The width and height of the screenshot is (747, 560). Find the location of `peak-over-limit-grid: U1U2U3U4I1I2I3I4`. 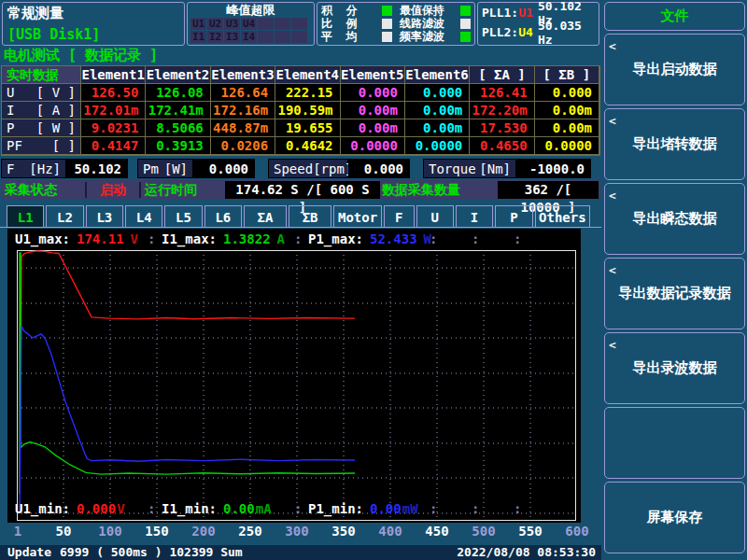

peak-over-limit-grid: U1U2U3U4I1I2I3I4 is located at coordinates (250, 30).